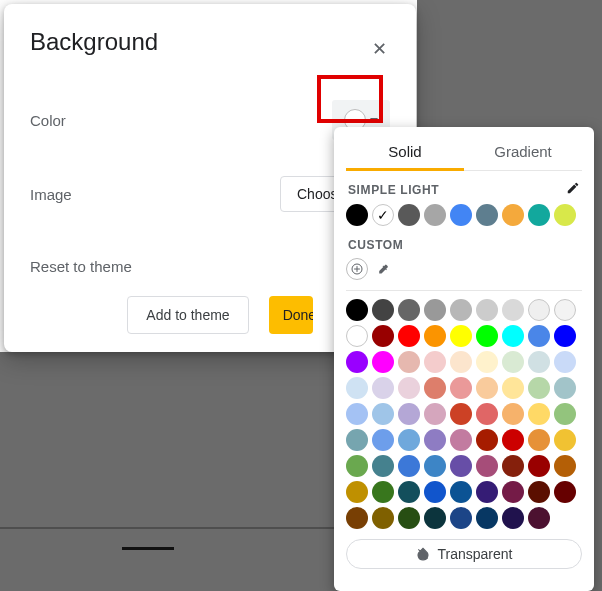 This screenshot has height=591, width=602. Describe the element at coordinates (487, 215) in the screenshot. I see `swatch-slate` at that location.